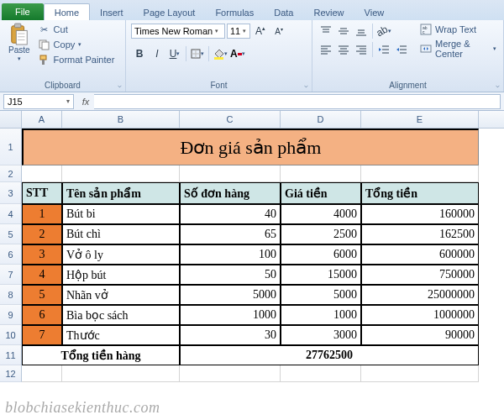  What do you see at coordinates (11, 214) in the screenshot?
I see `row-header: 4` at bounding box center [11, 214].